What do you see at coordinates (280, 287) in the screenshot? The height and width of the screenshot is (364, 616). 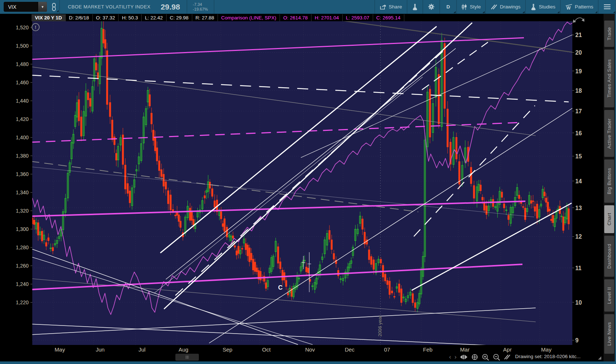 I see `c-label-annotation: C` at bounding box center [280, 287].